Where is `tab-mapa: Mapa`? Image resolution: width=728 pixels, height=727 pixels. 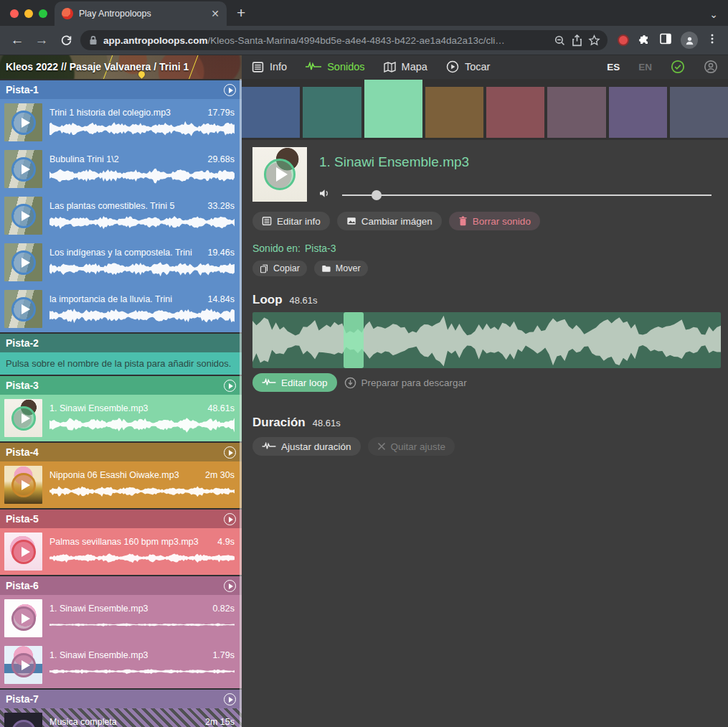 tab-mapa: Mapa is located at coordinates (406, 67).